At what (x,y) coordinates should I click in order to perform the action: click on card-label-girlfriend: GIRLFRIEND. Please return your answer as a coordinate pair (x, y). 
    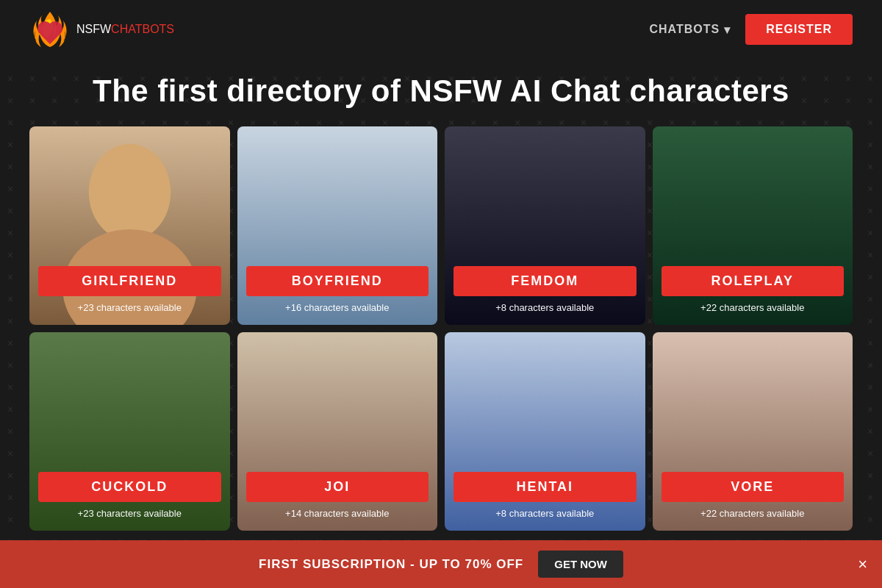
    Looking at the image, I should click on (129, 281).